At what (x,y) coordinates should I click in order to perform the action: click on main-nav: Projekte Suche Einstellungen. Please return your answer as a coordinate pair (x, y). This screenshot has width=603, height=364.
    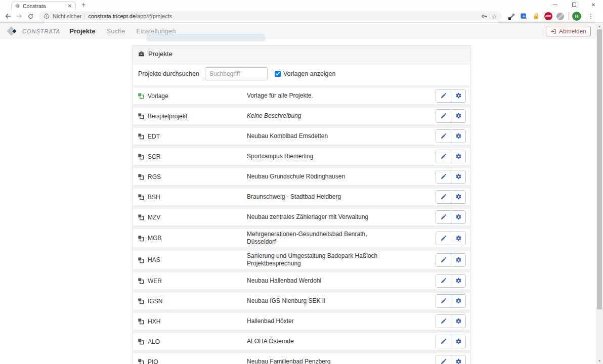
    Looking at the image, I should click on (122, 31).